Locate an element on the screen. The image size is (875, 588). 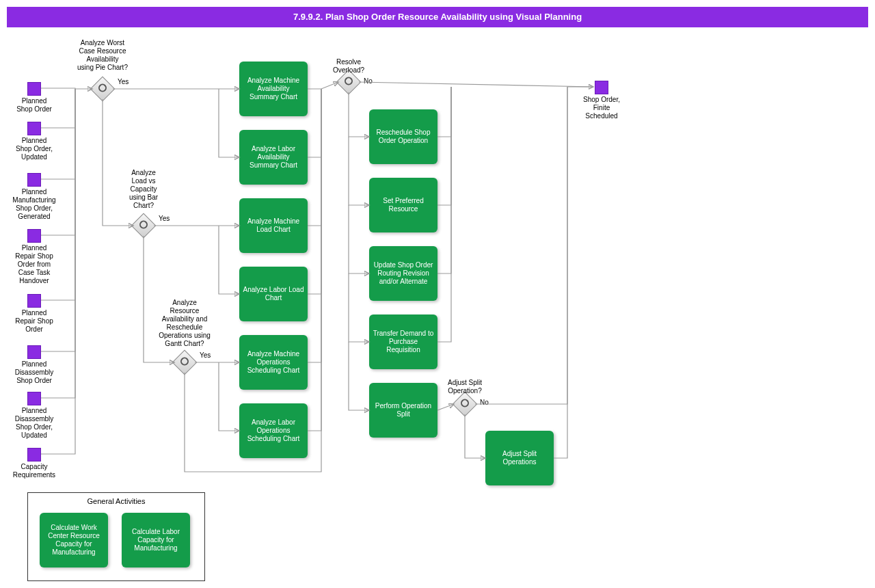
start-event-label: PlannedShop Order,Updated is located at coordinates (34, 149).